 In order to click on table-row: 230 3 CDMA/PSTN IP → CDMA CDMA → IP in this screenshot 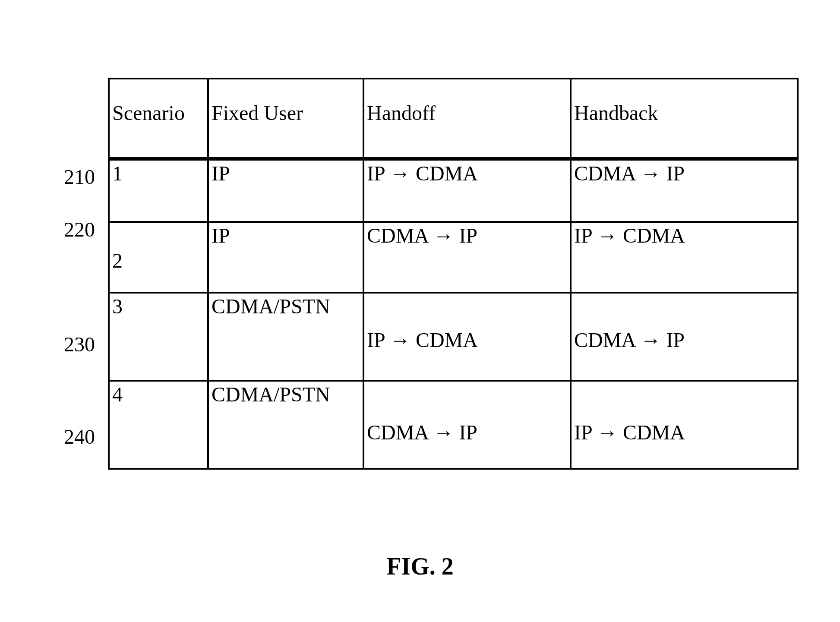, I will do `click(421, 338)`.